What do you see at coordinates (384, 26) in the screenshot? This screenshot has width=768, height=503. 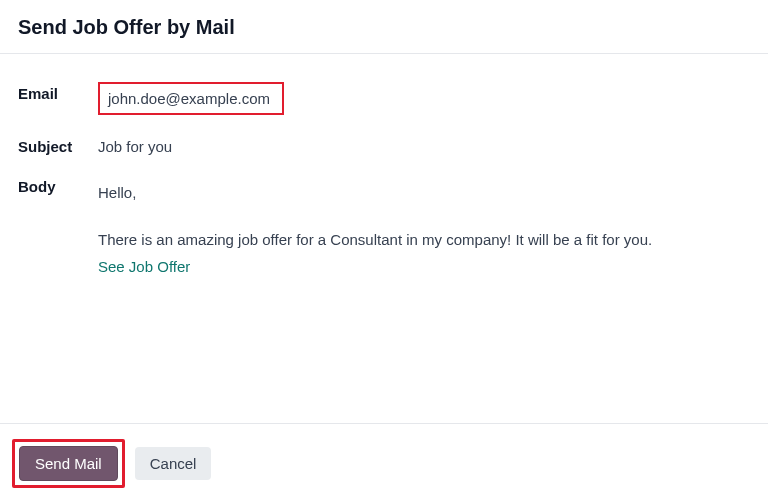 I see `dialog-header: Send Job Offer by Mail` at bounding box center [384, 26].